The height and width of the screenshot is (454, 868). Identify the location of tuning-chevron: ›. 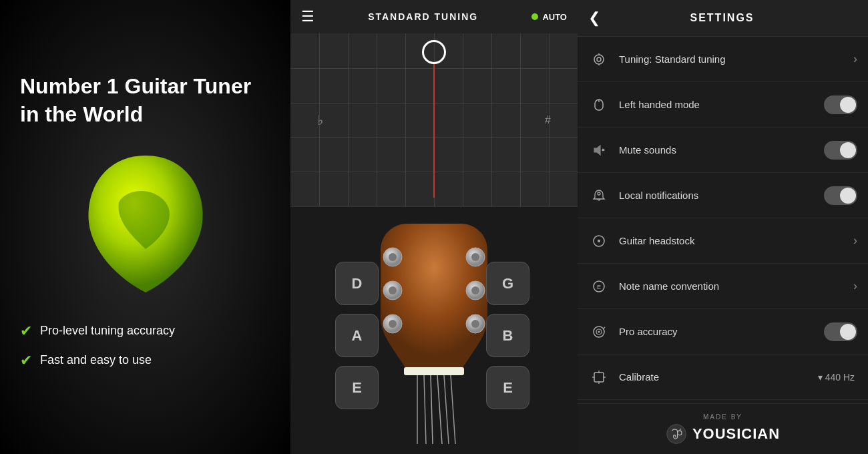
(855, 59).